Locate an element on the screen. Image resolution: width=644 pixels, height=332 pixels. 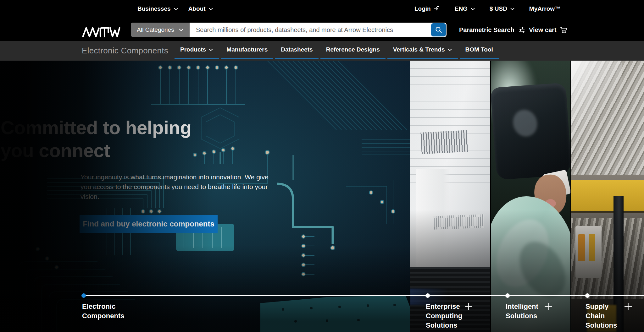
myarrow-link: MyArrow™ is located at coordinates (545, 9).